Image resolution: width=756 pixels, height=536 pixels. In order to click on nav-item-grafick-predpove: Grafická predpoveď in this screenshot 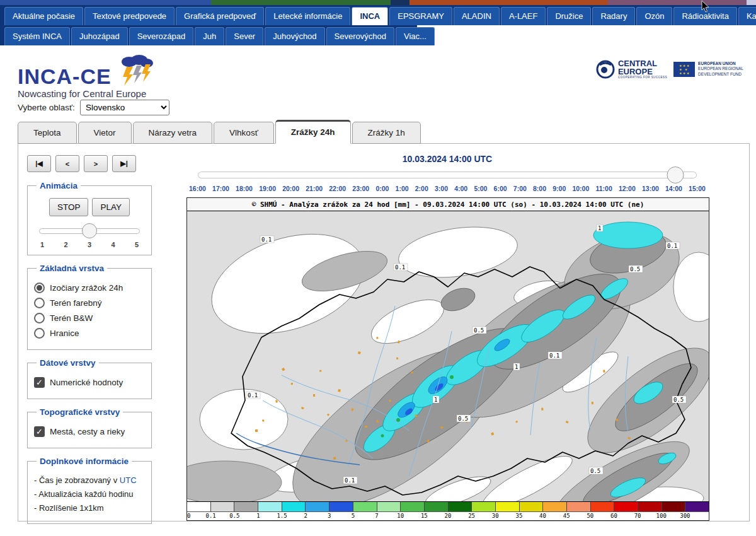, I will do `click(220, 16)`.